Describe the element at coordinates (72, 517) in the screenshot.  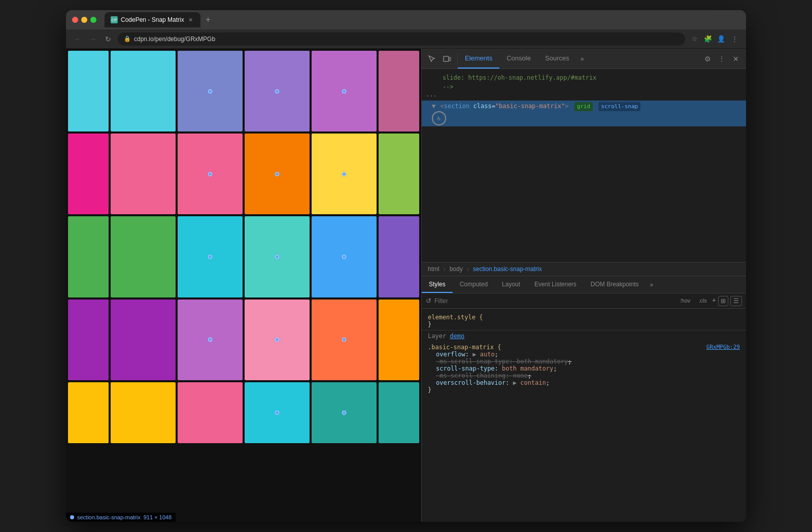
I see `status-dot` at that location.